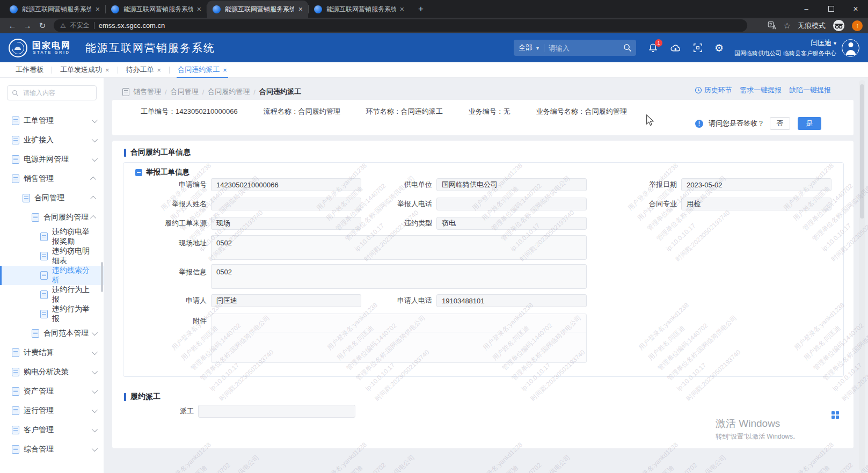 The width and height of the screenshot is (868, 473). What do you see at coordinates (52, 140) in the screenshot?
I see `sidebar-item-业扩接入: 业扩接入` at bounding box center [52, 140].